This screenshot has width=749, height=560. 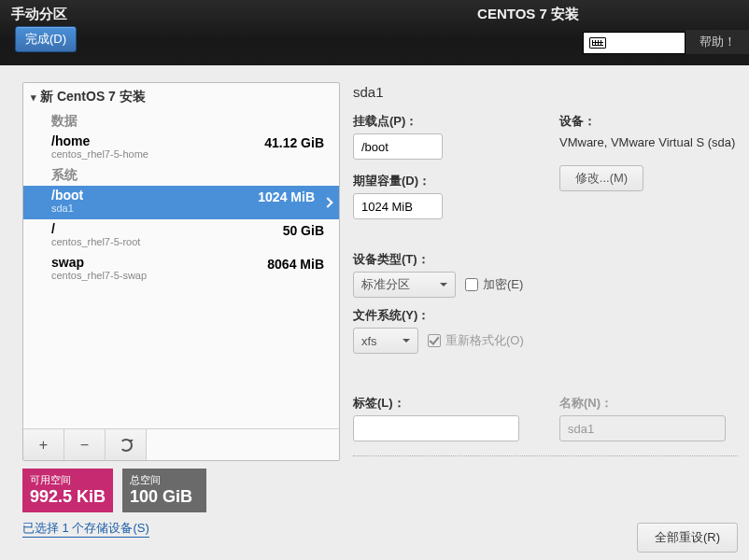 What do you see at coordinates (398, 206) in the screenshot?
I see `capacity-input` at bounding box center [398, 206].